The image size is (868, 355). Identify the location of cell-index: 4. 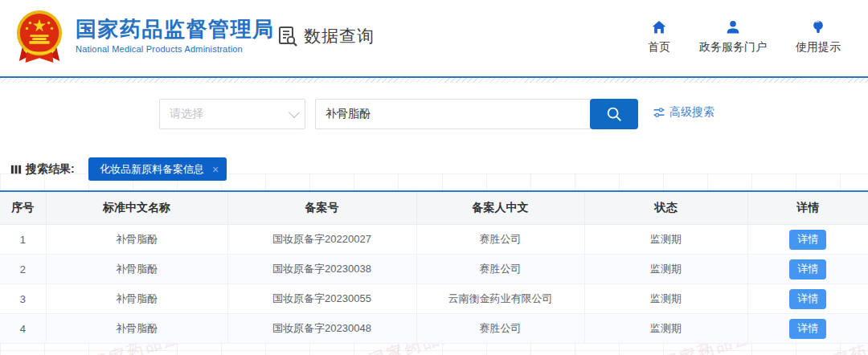
(23, 329).